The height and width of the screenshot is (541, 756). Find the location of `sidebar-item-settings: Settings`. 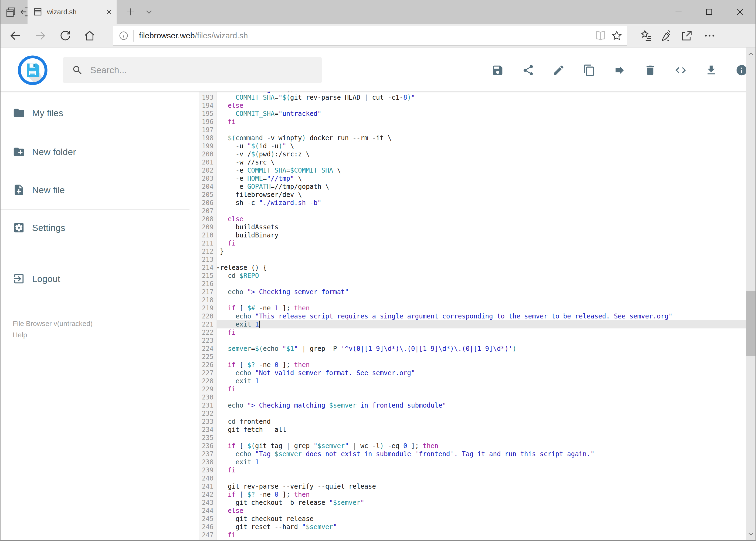

sidebar-item-settings: Settings is located at coordinates (95, 228).